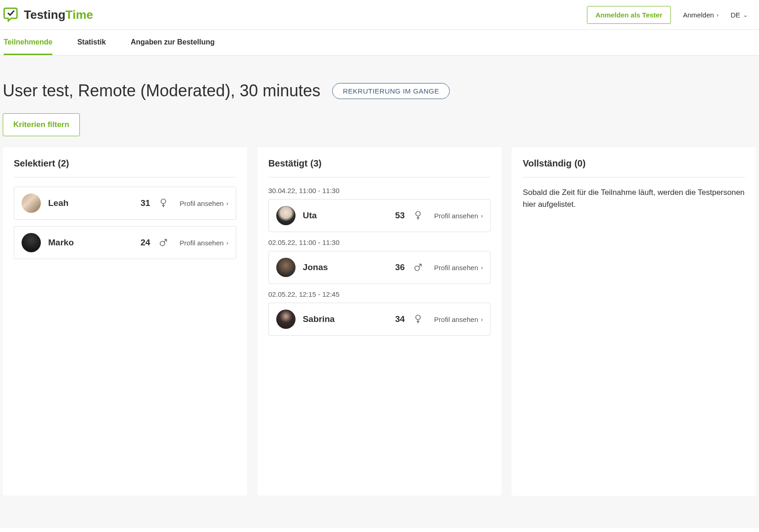 This screenshot has height=532, width=759. What do you see at coordinates (380, 242) in the screenshot?
I see `timeslot-label: 02.05.22, 11:00 - 11:30` at bounding box center [380, 242].